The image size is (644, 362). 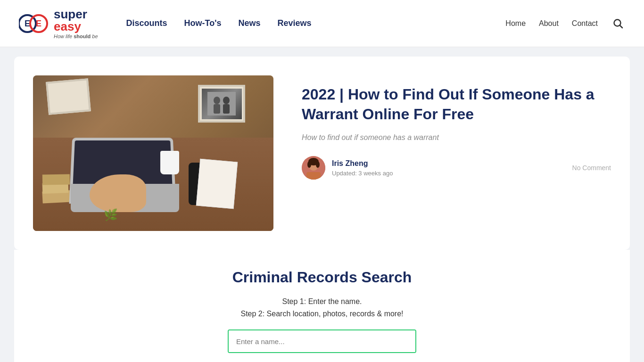 What do you see at coordinates (362, 168) in the screenshot?
I see `author-details: Iris Zheng Updated: 3 weeks ago` at bounding box center [362, 168].